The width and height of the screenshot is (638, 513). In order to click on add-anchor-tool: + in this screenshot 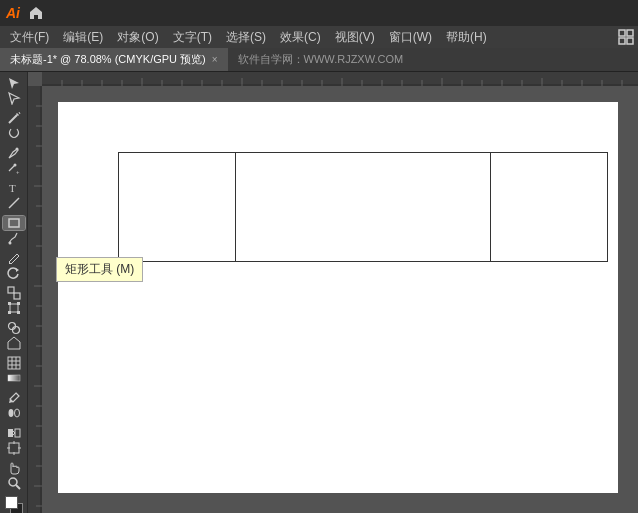, I will do `click(14, 168)`.